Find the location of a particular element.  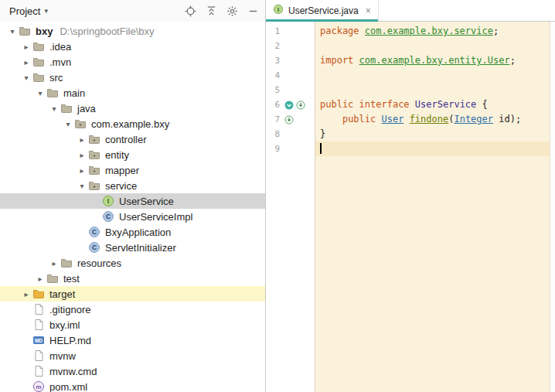

tree-item-label: mapper is located at coordinates (122, 170).